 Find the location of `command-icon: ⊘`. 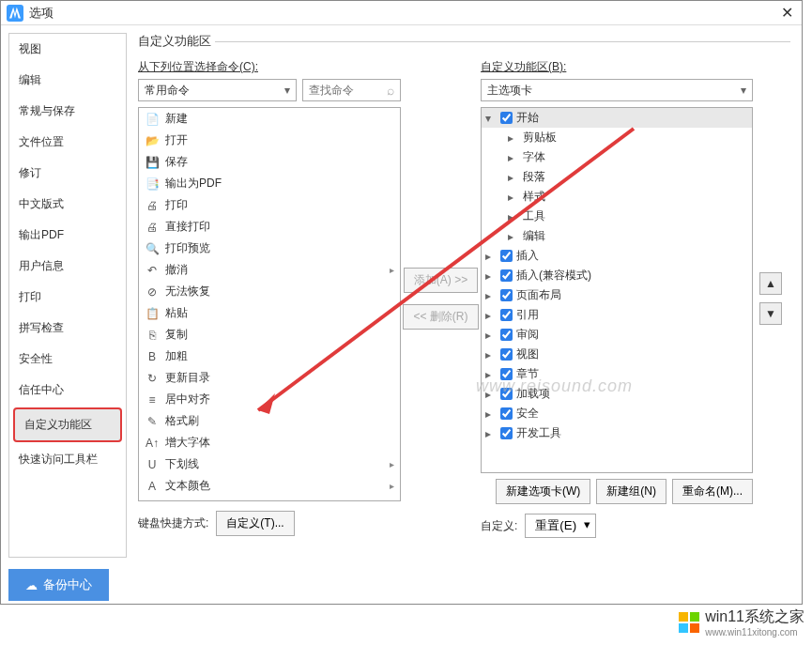

command-icon: ⊘ is located at coordinates (152, 292).